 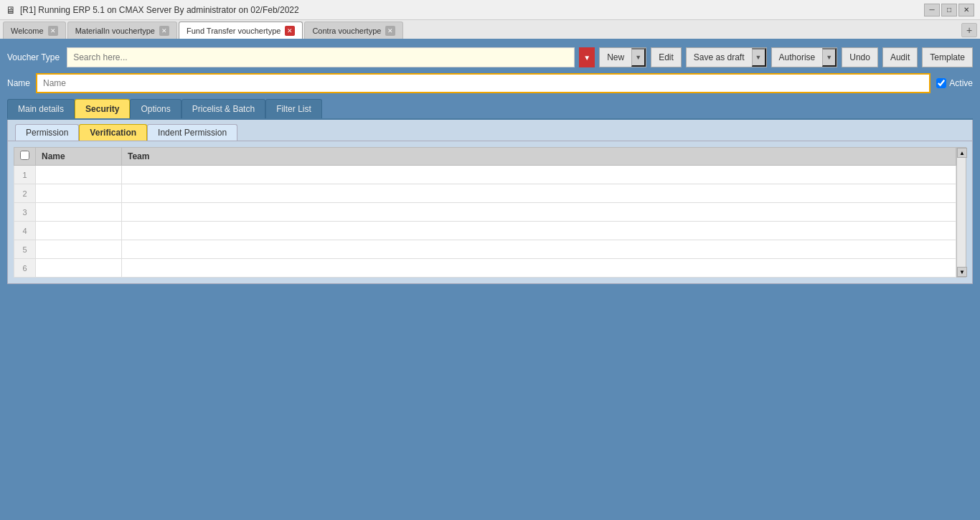 What do you see at coordinates (623, 57) in the screenshot?
I see `new-button-group: New ▼` at bounding box center [623, 57].